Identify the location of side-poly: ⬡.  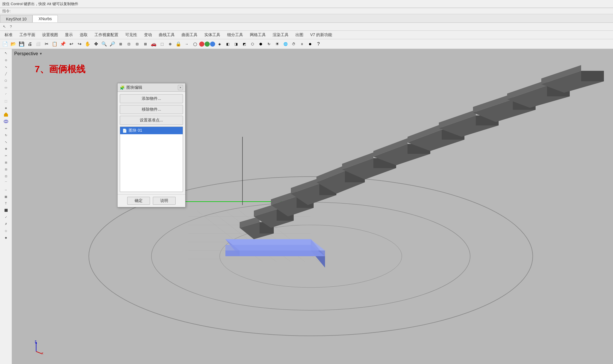
(6, 80).